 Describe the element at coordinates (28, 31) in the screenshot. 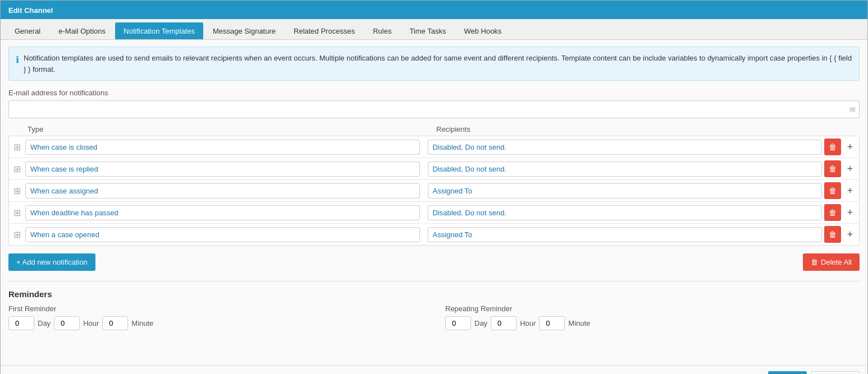

I see `tab-general: General` at that location.